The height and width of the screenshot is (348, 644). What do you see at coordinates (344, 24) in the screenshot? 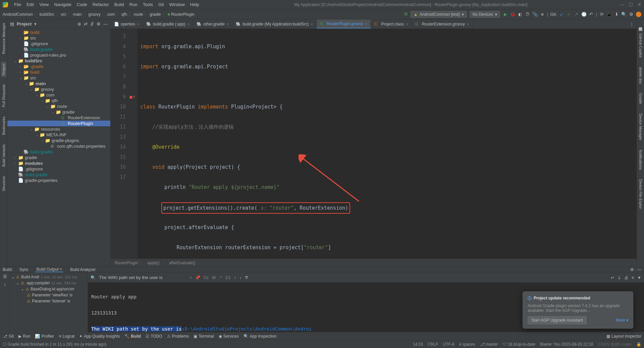
I see `editor-tab: GRouterPlugin.groovy×` at bounding box center [344, 24].